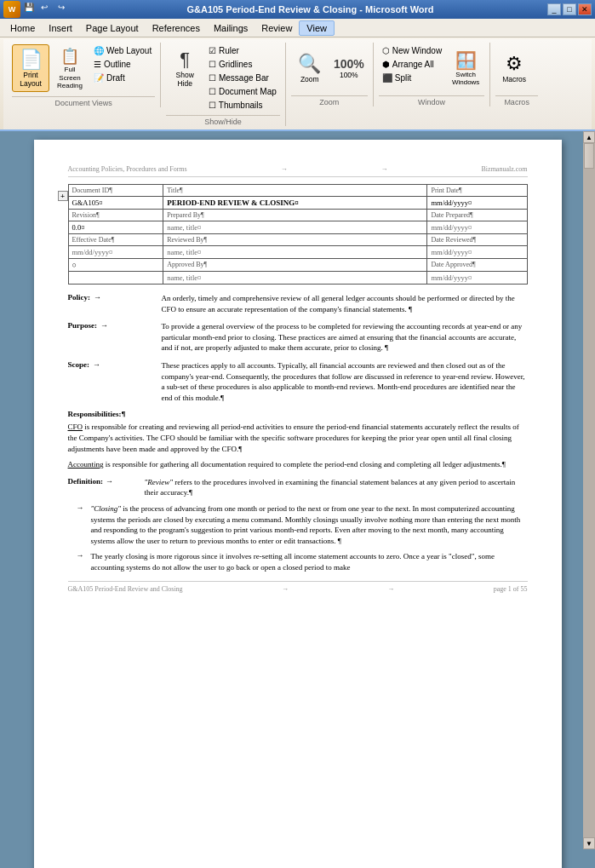 The height and width of the screenshot is (868, 595). Describe the element at coordinates (70, 68) in the screenshot. I see `full-screen-reading-button: 📋 Full ScreenReading` at that location.